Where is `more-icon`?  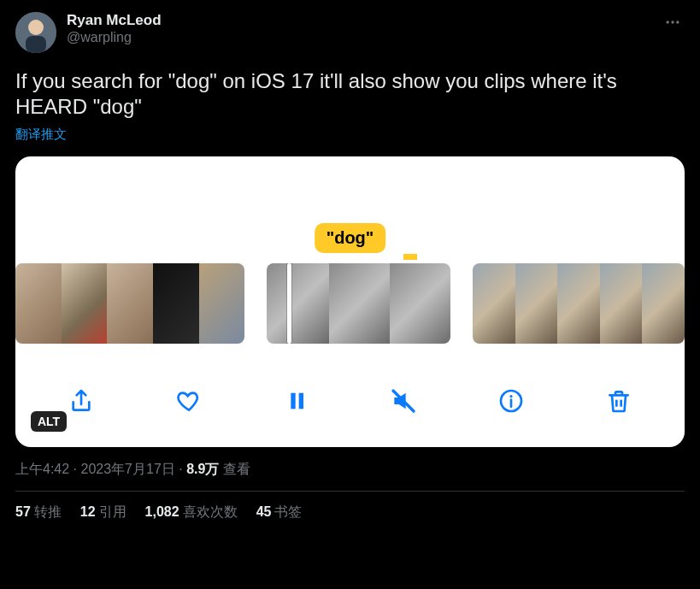 more-icon is located at coordinates (673, 22).